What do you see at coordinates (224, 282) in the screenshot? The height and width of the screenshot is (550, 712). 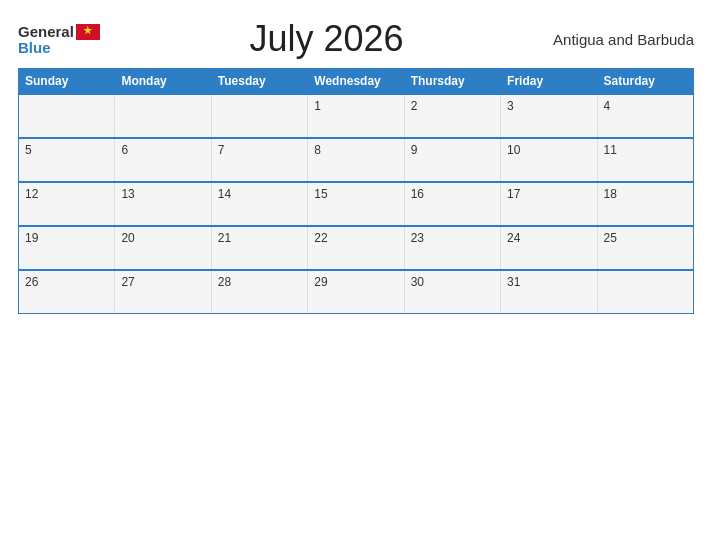 I see `day-number: 28` at bounding box center [224, 282].